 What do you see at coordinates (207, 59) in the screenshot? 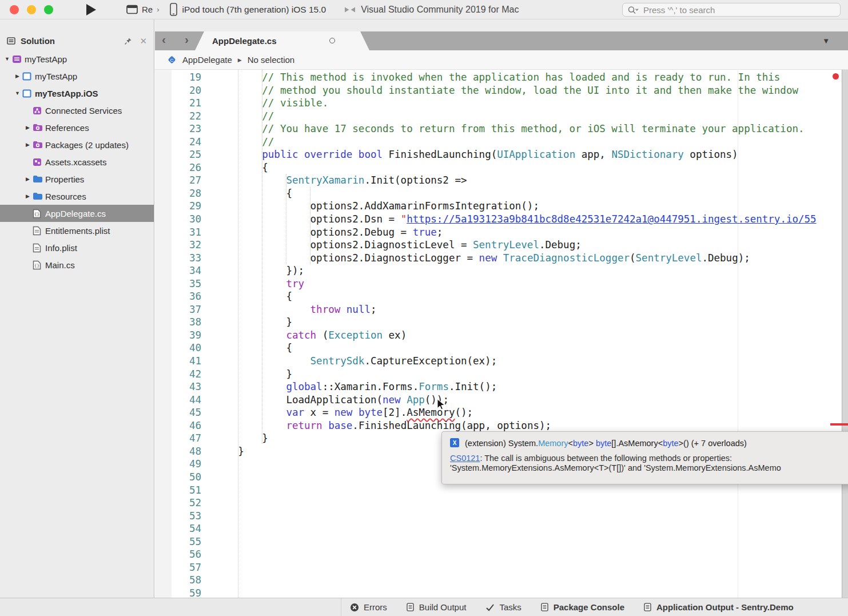
I see `breadcrumb-class: AppDelegate` at bounding box center [207, 59].